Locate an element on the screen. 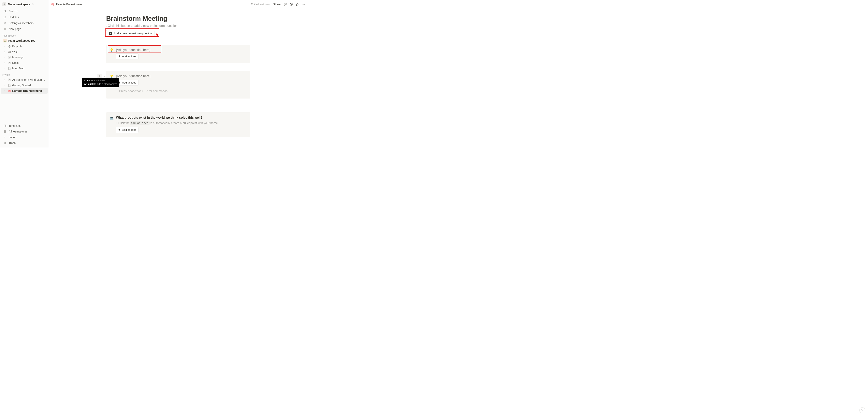 The height and width of the screenshot is (416, 868). sidebar-trash: Trash is located at coordinates (24, 143).